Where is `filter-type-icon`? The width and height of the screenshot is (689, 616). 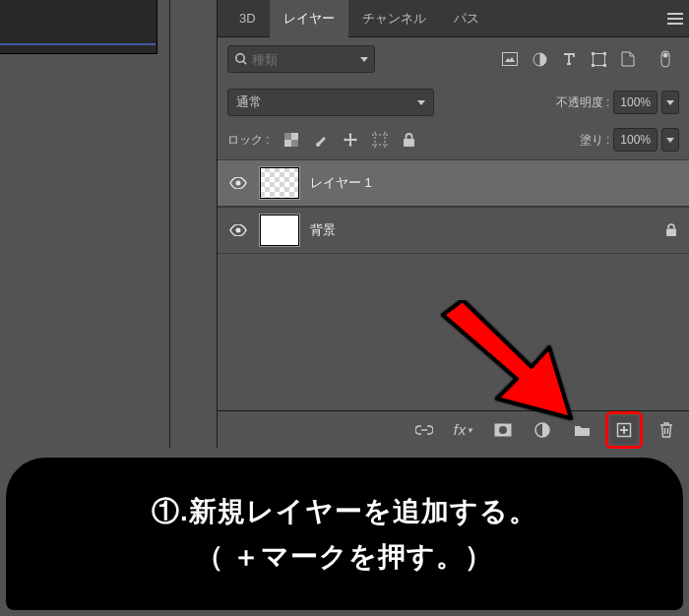
filter-type-icon is located at coordinates (569, 59).